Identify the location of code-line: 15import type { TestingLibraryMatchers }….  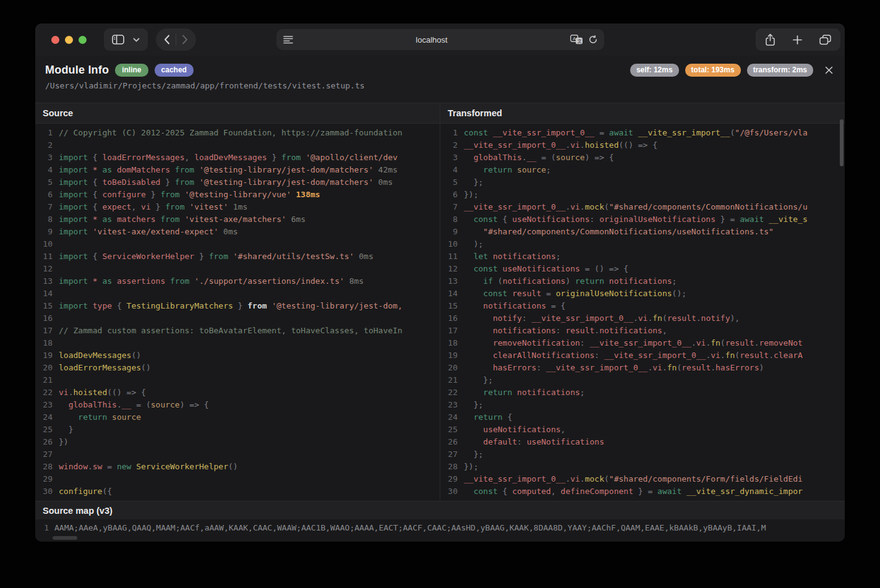
(237, 306).